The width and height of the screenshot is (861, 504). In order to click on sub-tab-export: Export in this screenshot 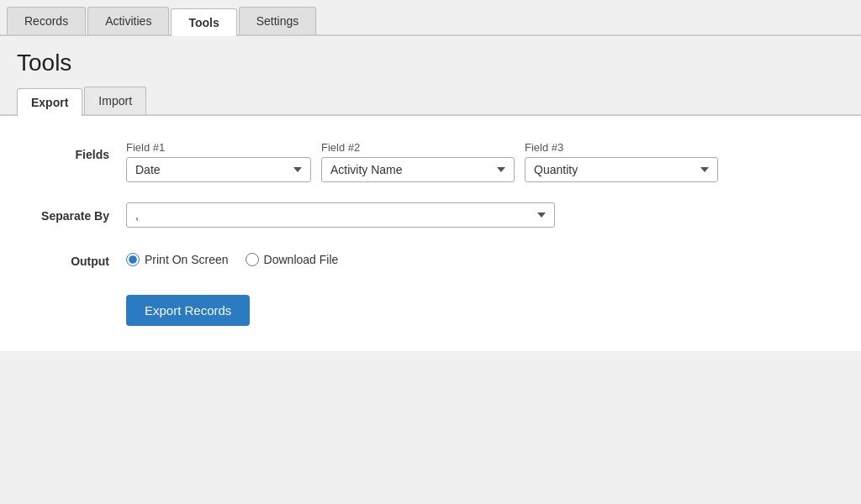, I will do `click(50, 102)`.